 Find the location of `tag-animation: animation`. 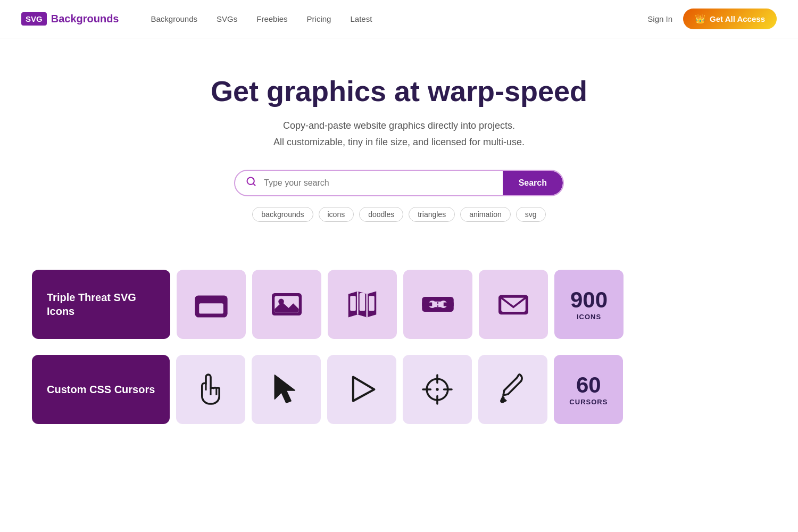

tag-animation: animation is located at coordinates (485, 214).